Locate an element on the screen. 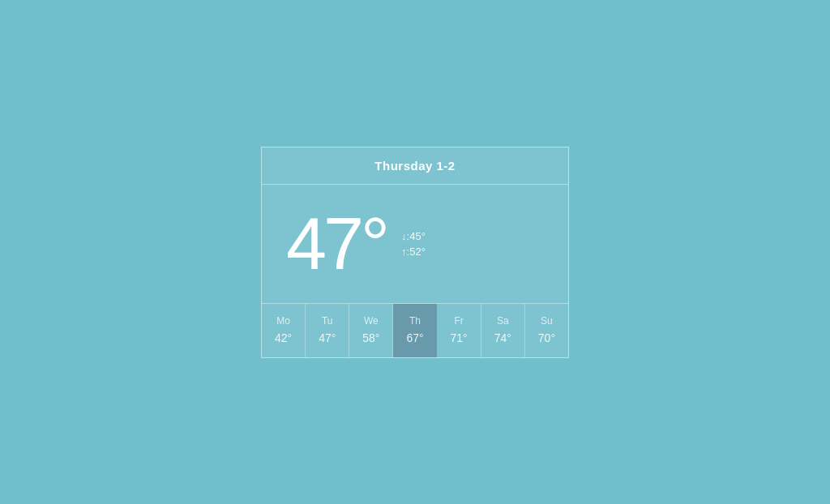  forecast-row: Mo42°Tu47°We58°Th67°Fr71°Sa74°Su70° is located at coordinates (415, 331).